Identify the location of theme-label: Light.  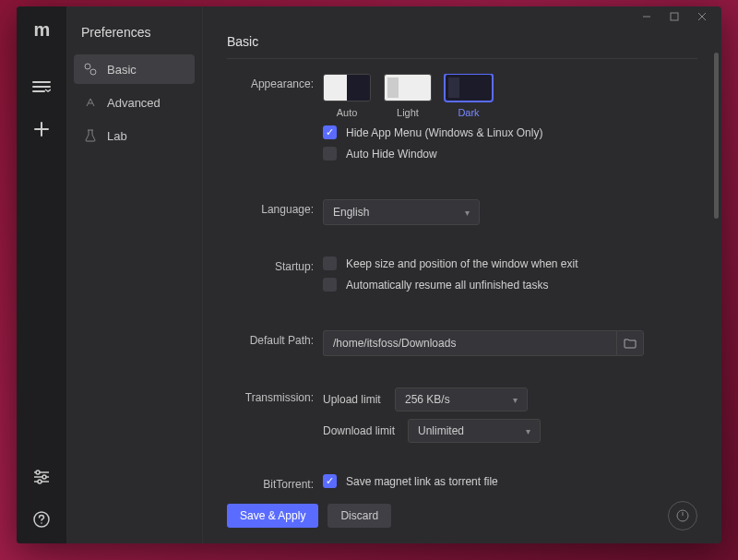
(408, 113).